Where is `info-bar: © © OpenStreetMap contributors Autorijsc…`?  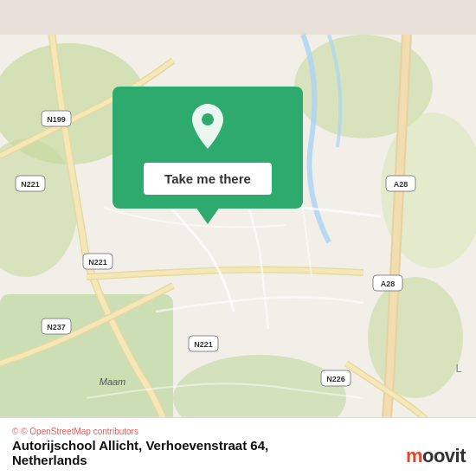
info-bar: © © OpenStreetMap contributors Autorijsc… is located at coordinates (238, 447).